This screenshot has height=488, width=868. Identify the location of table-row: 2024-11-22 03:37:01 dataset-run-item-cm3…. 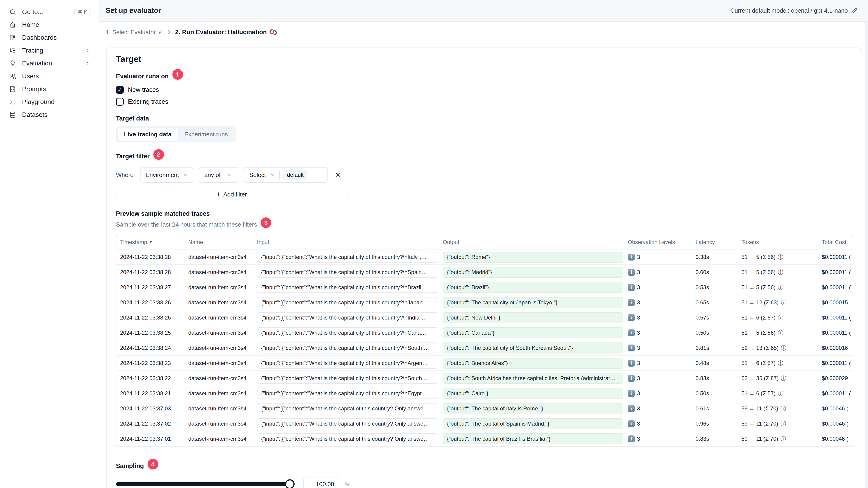
(485, 439).